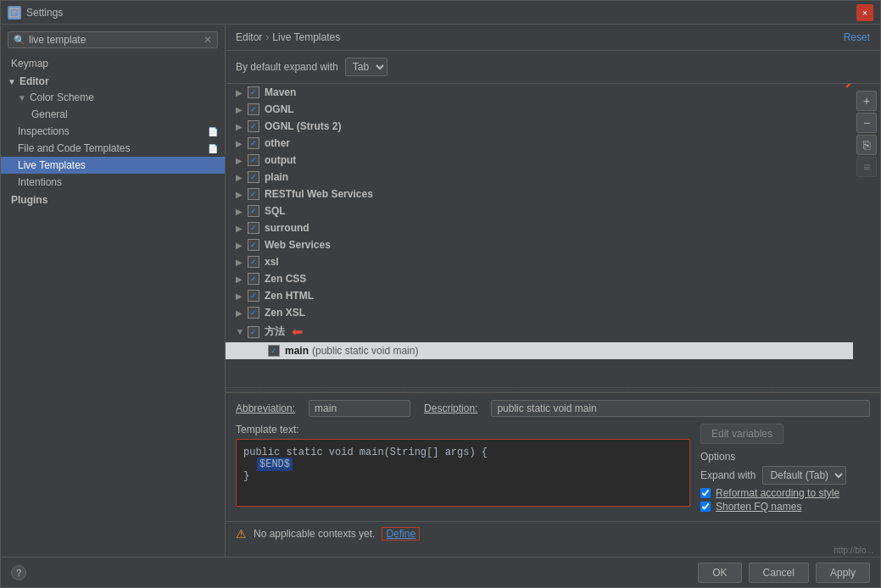 The width and height of the screenshot is (881, 588). I want to click on template-text-left: Template text: public static void main(S…, so click(463, 469).